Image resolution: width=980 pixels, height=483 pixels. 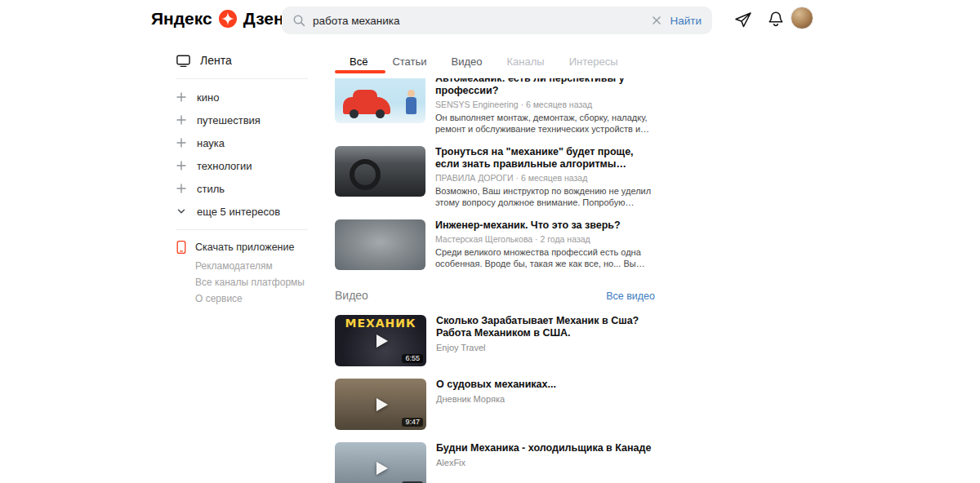 What do you see at coordinates (234, 266) in the screenshot?
I see `advertisers-label: Рекламодателям` at bounding box center [234, 266].